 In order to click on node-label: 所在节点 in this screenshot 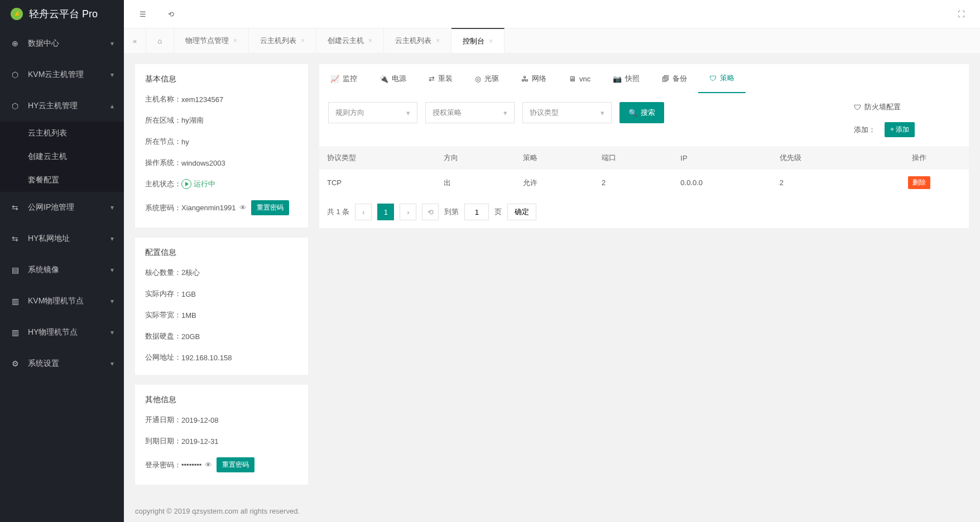, I will do `click(163, 142)`.